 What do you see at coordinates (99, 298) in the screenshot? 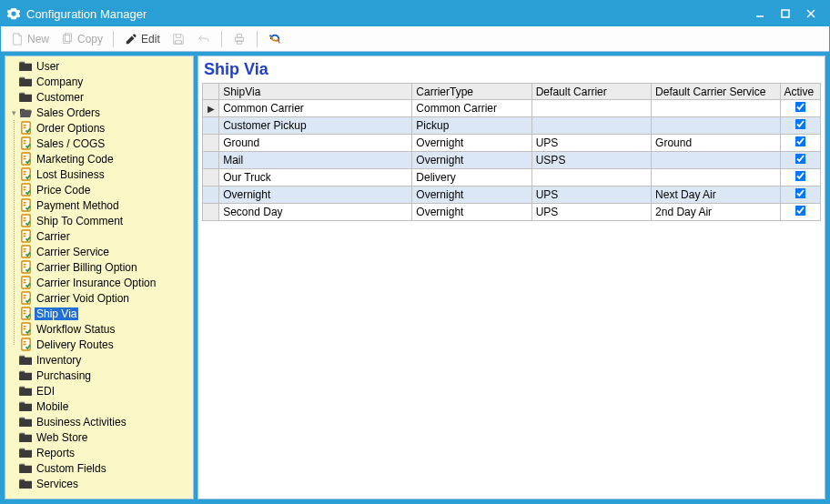
I see `tree-node-carrier-void-option: Carrier Void Option` at bounding box center [99, 298].